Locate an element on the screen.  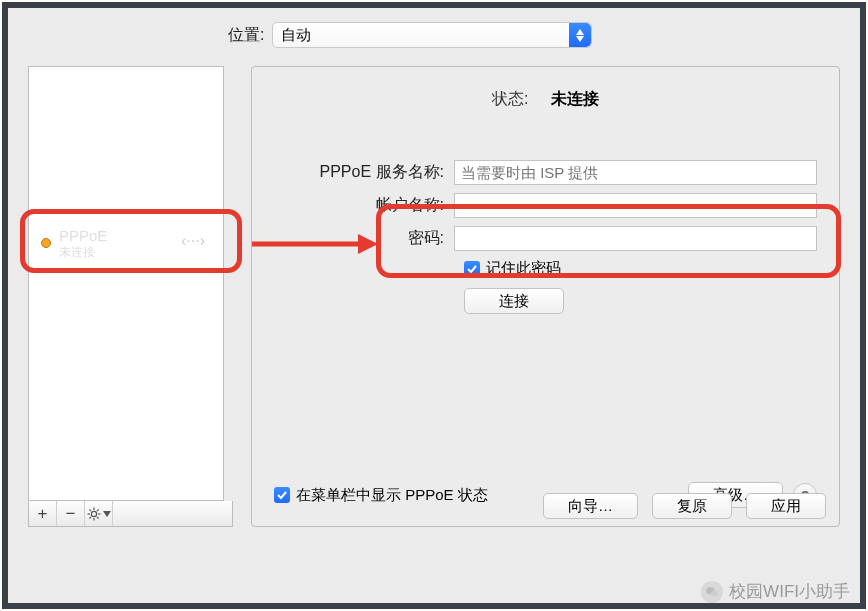
location-select: 自动 is located at coordinates (432, 35).